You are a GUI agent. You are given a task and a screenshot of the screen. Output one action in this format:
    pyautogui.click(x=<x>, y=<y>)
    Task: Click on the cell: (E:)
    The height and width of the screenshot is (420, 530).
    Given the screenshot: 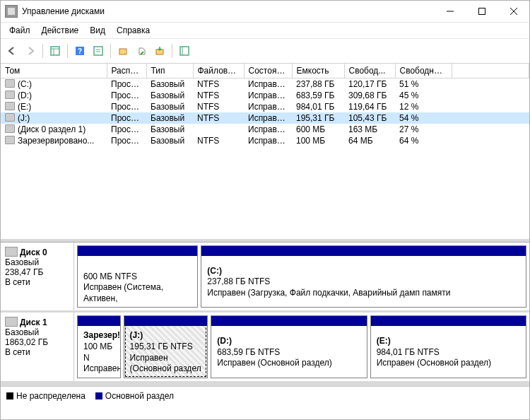 What is the action you would take?
    pyautogui.click(x=54, y=107)
    